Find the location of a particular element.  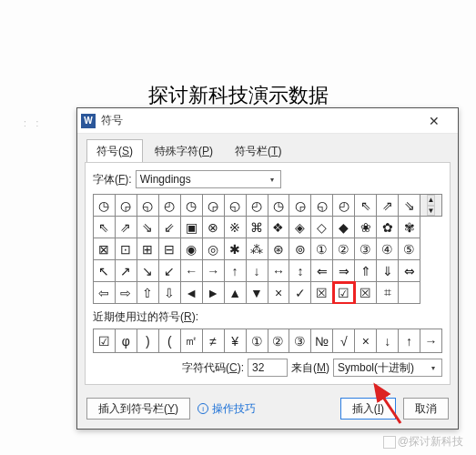

symbol-cell: ⇖ is located at coordinates (105, 228).